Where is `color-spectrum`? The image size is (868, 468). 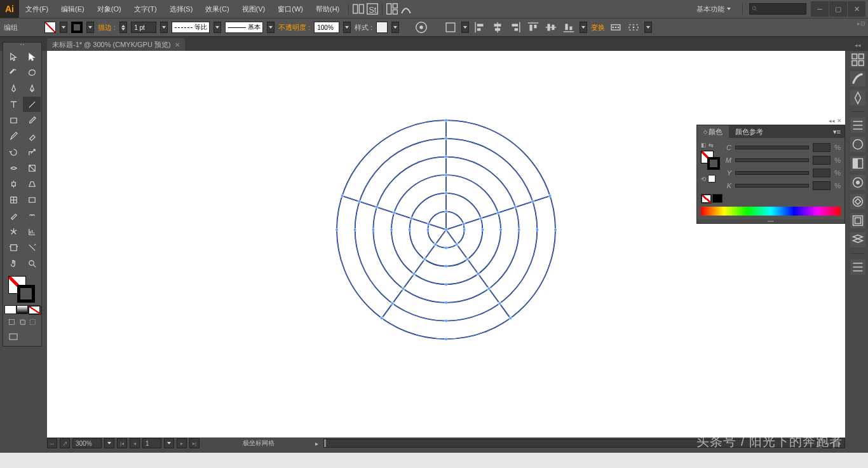
color-spectrum is located at coordinates (771, 211).